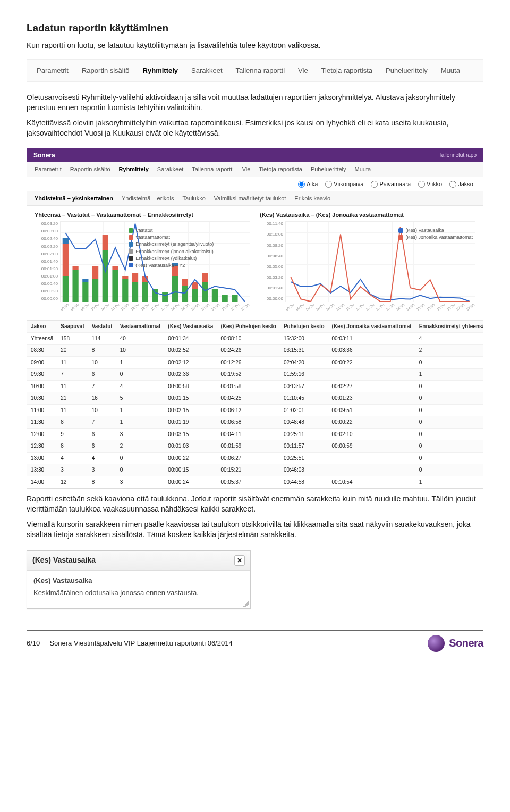  Describe the element at coordinates (372, 327) in the screenshot. I see `table-header: (Kes) Jonoaika vastaamattomat` at that location.